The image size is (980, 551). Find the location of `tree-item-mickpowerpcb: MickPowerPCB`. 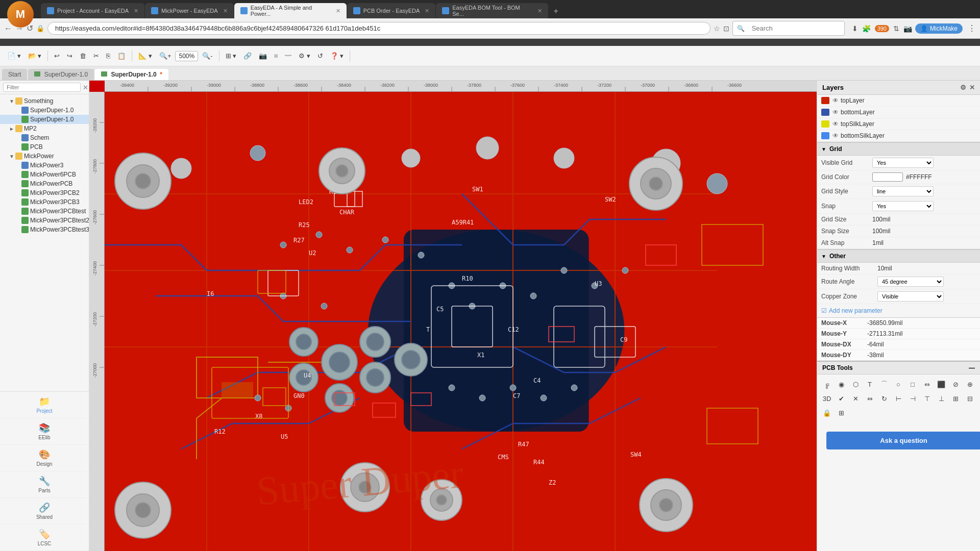

tree-item-mickpowerpcb: MickPowerPCB is located at coordinates (44, 184).